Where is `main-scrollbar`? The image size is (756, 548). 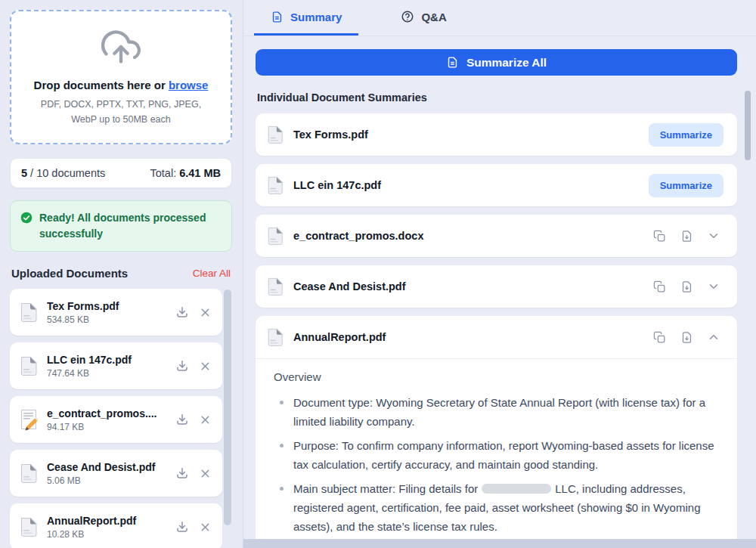 main-scrollbar is located at coordinates (748, 125).